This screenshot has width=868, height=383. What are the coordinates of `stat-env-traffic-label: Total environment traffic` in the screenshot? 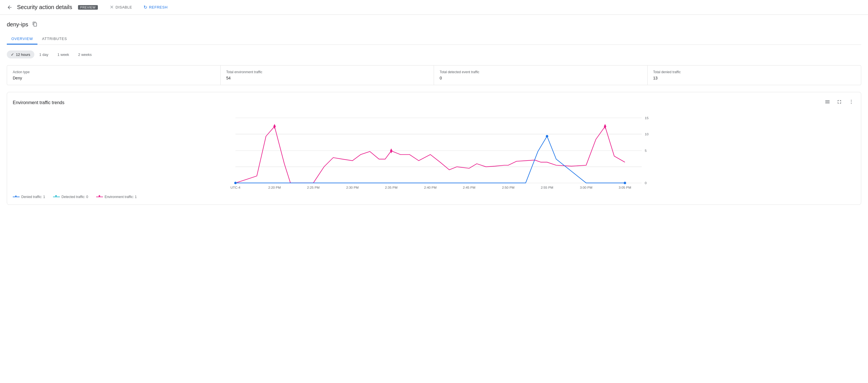 It's located at (328, 72).